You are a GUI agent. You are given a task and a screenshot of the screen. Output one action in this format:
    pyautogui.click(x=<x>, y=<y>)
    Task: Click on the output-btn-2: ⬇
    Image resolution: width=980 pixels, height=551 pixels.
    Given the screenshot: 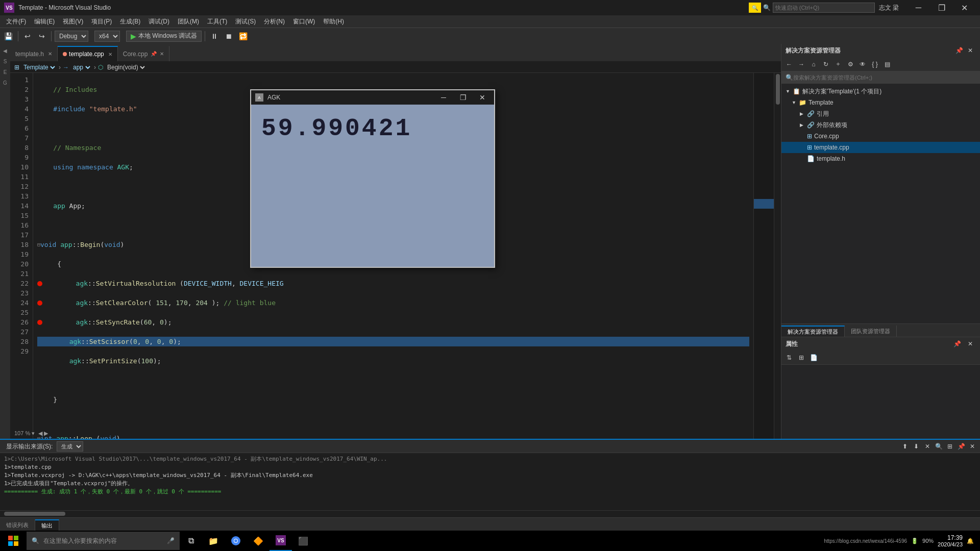 What is the action you would take?
    pyautogui.click(x=916, y=446)
    